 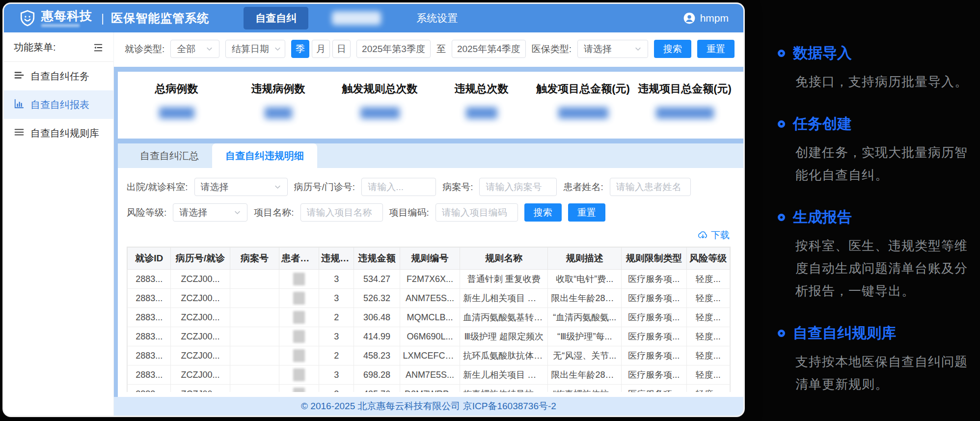 I want to click on sidebar-menu-header: 功能菜单:, so click(x=59, y=47).